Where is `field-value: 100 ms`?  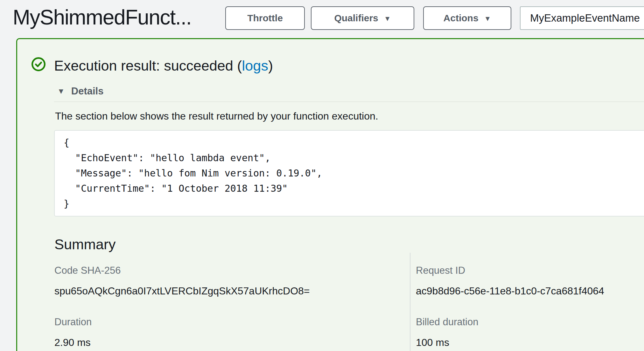 field-value: 100 ms is located at coordinates (447, 343).